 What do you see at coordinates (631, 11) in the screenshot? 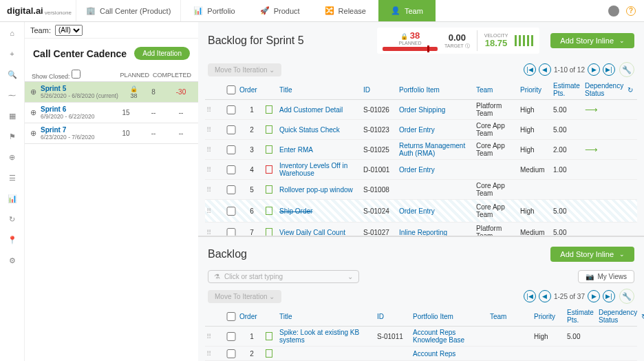
I see `help-icon: ?` at bounding box center [631, 11].